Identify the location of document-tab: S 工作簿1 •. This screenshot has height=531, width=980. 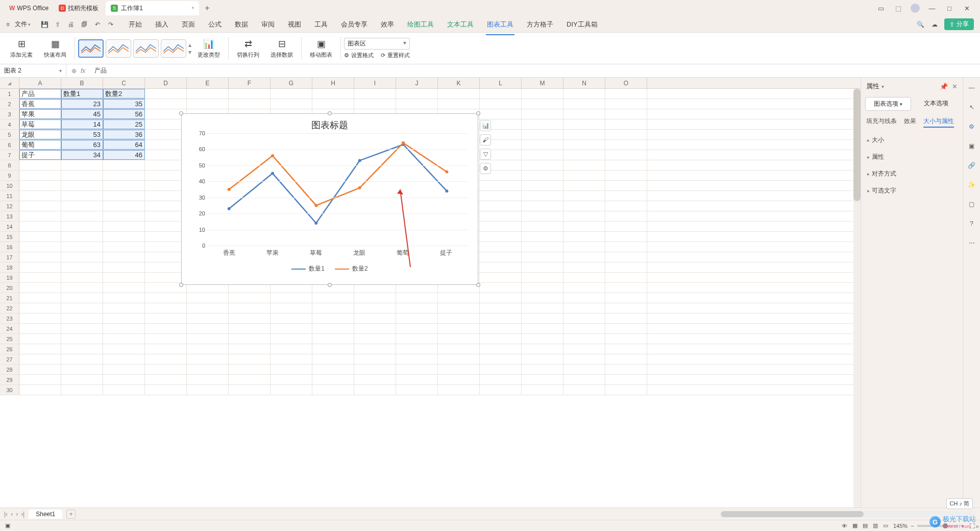
(152, 8).